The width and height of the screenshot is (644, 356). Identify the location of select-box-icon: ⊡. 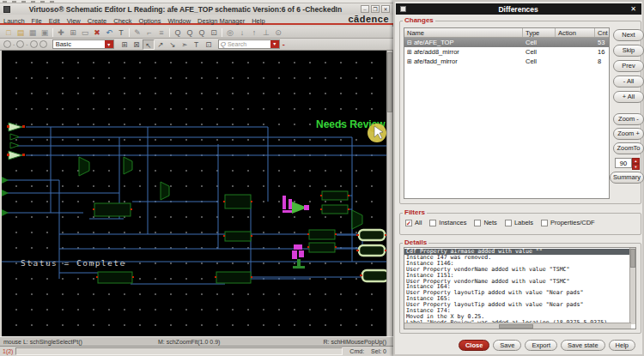
(209, 45).